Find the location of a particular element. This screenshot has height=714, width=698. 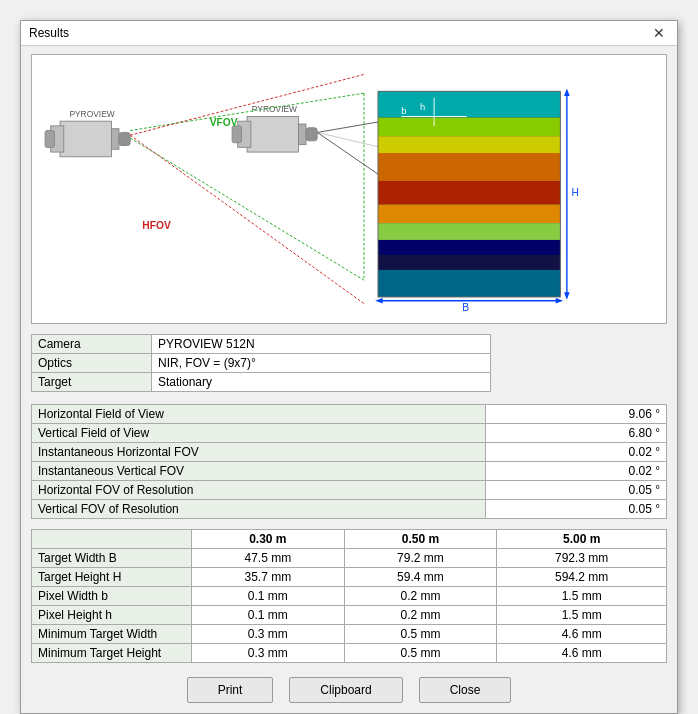

dist-row-value: 59.4 mm is located at coordinates (420, 578).